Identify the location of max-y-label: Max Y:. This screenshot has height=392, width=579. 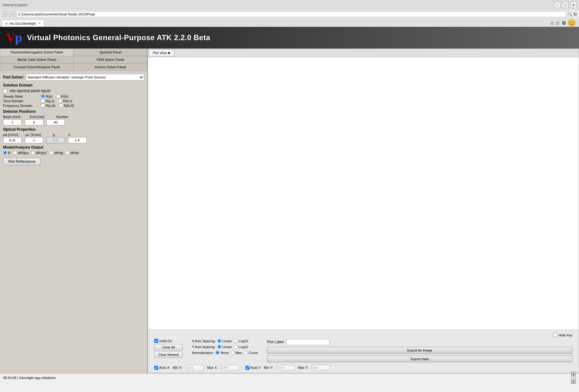
(303, 368).